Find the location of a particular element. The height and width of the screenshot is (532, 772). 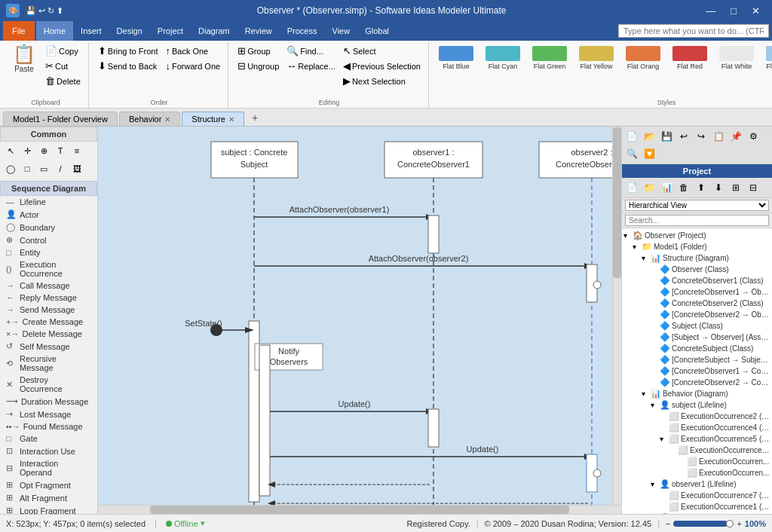

seq-diagram-item: →Call Message is located at coordinates (48, 286).